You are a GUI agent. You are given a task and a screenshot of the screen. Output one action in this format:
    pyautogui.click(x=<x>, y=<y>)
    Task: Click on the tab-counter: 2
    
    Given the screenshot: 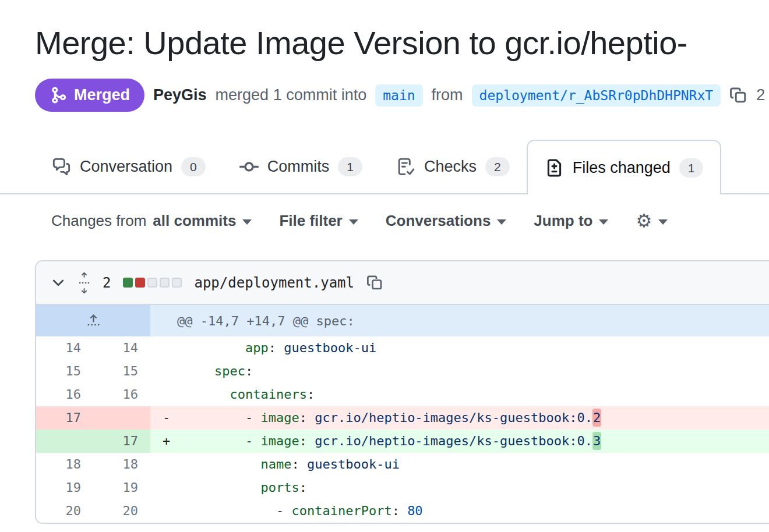 What is the action you would take?
    pyautogui.click(x=498, y=166)
    